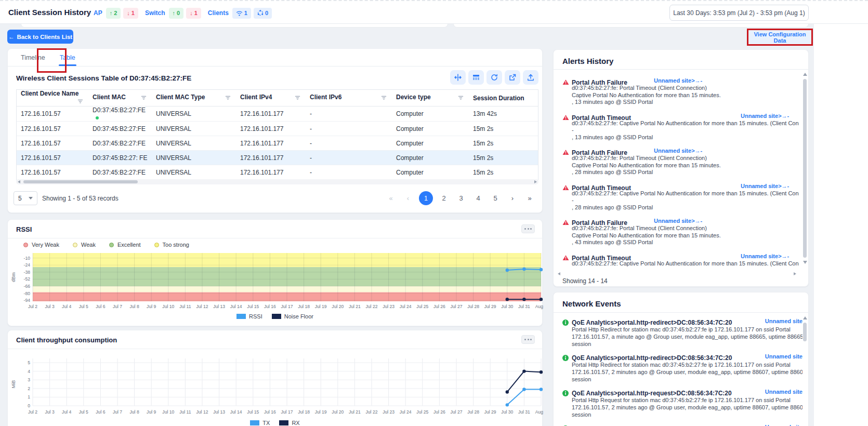 This screenshot has width=868, height=426. Describe the element at coordinates (476, 77) in the screenshot. I see `columns-settings-button` at that location.